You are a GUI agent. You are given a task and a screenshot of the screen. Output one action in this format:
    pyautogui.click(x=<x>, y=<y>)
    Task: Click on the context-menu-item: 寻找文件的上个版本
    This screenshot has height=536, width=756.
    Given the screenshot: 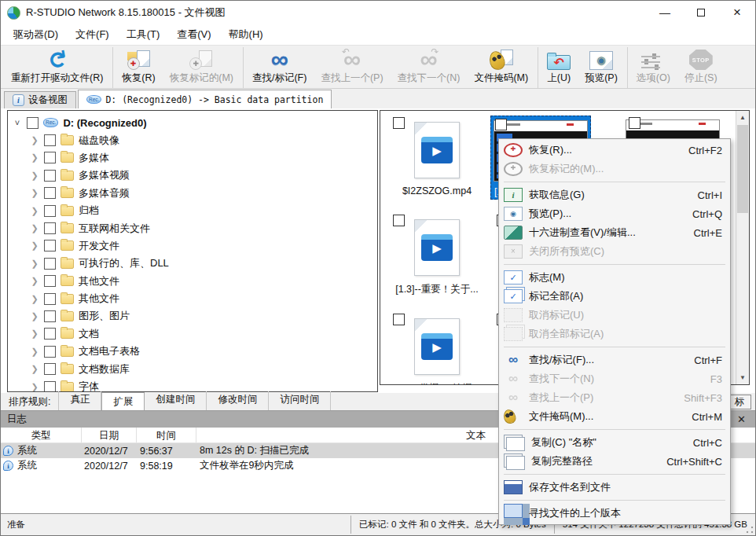 What is the action you would take?
    pyautogui.click(x=615, y=513)
    